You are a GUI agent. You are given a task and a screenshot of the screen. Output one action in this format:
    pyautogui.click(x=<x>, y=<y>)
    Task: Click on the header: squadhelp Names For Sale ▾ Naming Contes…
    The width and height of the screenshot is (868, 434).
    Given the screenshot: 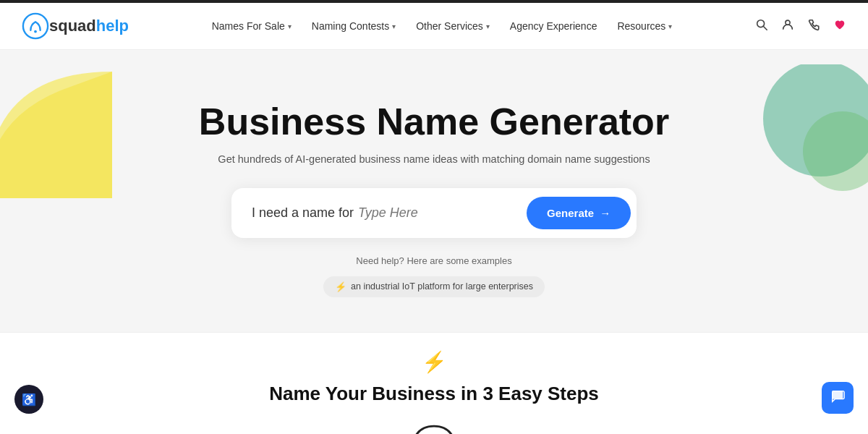 What is the action you would take?
    pyautogui.click(x=434, y=26)
    